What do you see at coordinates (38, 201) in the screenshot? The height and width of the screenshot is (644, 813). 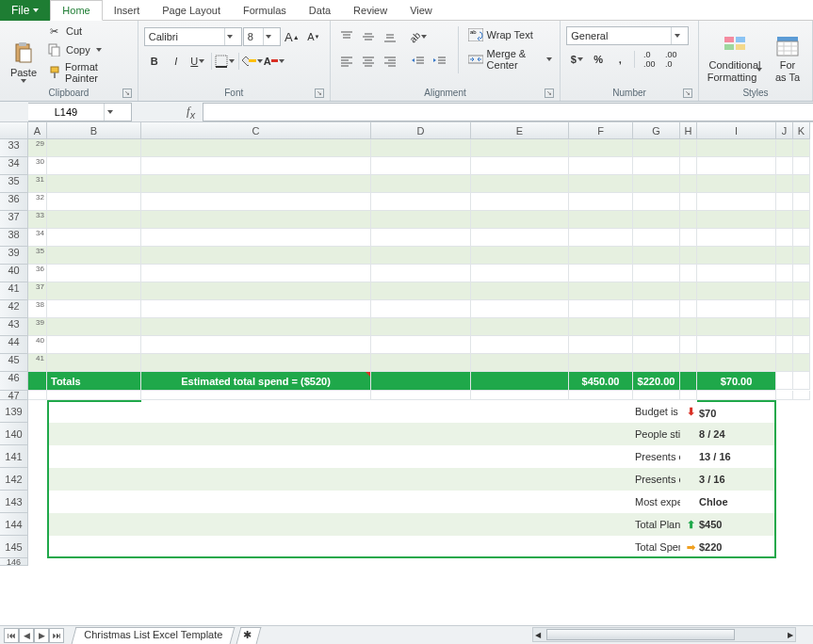 I see `cell: 32` at bounding box center [38, 201].